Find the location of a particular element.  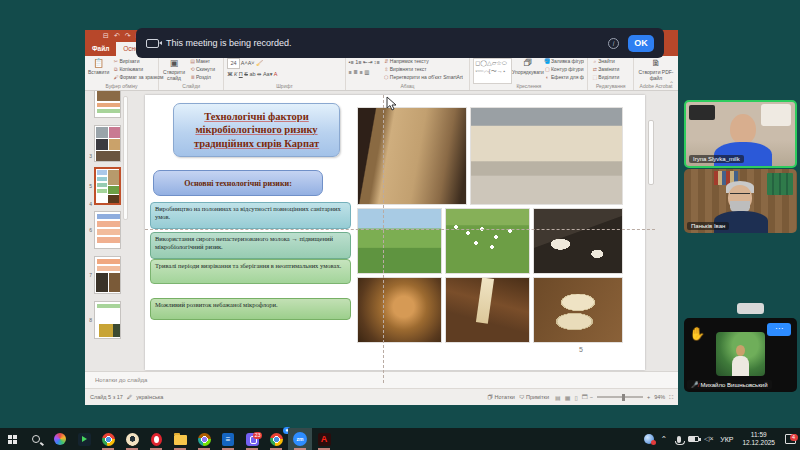

reset-button: ⟲Скинути is located at coordinates (202, 70).